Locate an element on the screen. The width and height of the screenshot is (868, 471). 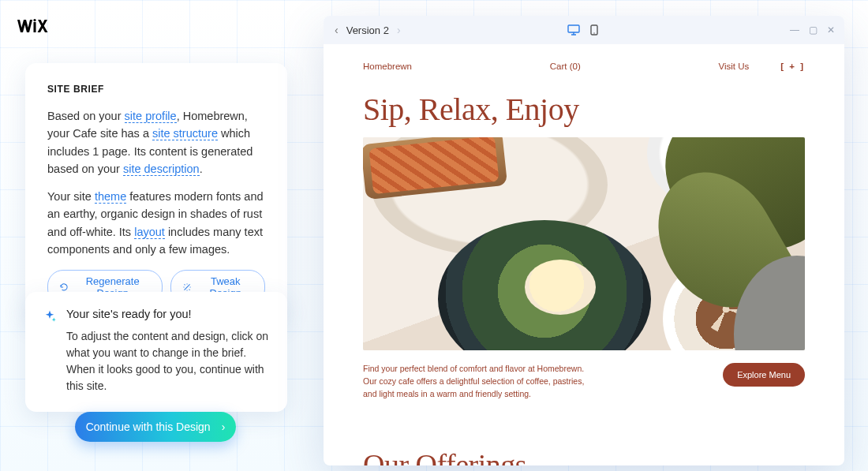
link-site-profile: site profile is located at coordinates (151, 117).